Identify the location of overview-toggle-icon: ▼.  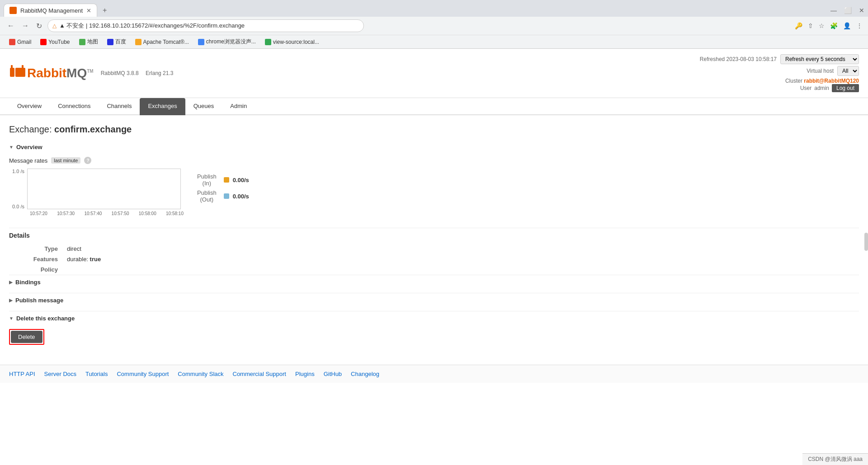
(11, 147).